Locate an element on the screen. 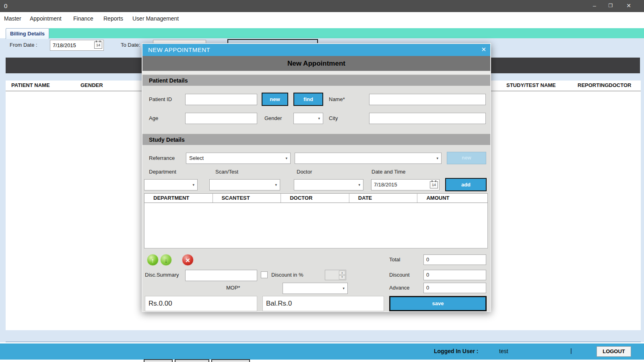 The image size is (644, 362). discount-input: 0 is located at coordinates (455, 275).